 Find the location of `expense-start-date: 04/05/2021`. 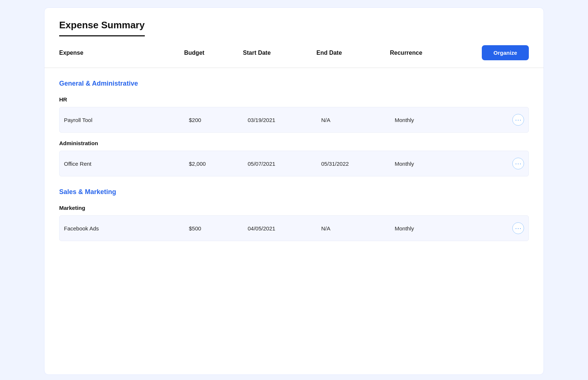

expense-start-date: 04/05/2021 is located at coordinates (284, 229).